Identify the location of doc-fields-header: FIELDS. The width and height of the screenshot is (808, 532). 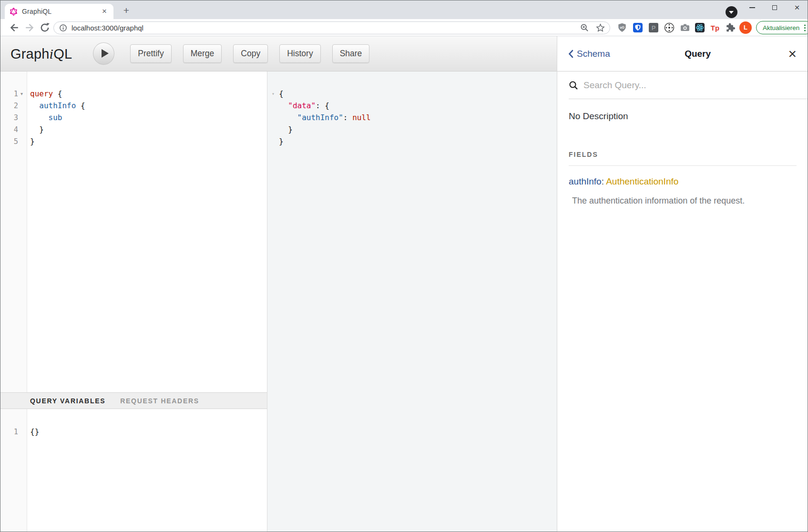
(683, 154).